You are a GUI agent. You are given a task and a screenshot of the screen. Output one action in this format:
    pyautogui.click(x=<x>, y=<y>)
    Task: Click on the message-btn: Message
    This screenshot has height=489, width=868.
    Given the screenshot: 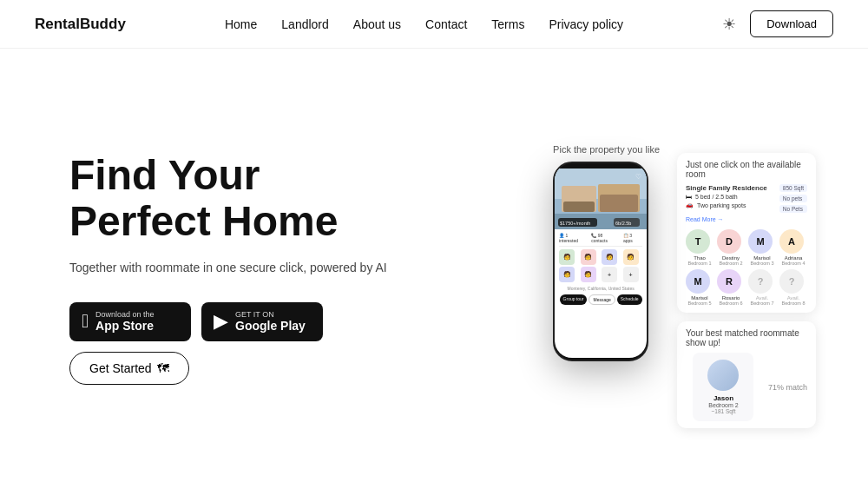 What is the action you would take?
    pyautogui.click(x=602, y=300)
    